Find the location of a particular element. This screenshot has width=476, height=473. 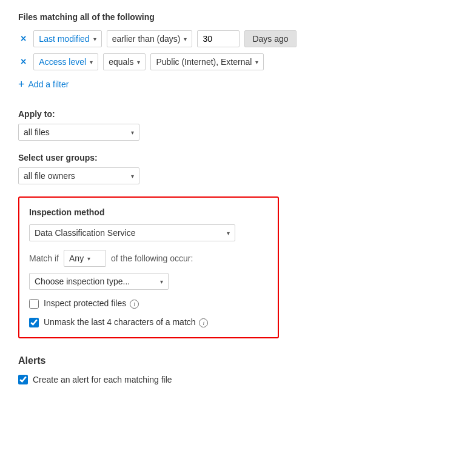

match-if-chevron: ▾ is located at coordinates (89, 258).